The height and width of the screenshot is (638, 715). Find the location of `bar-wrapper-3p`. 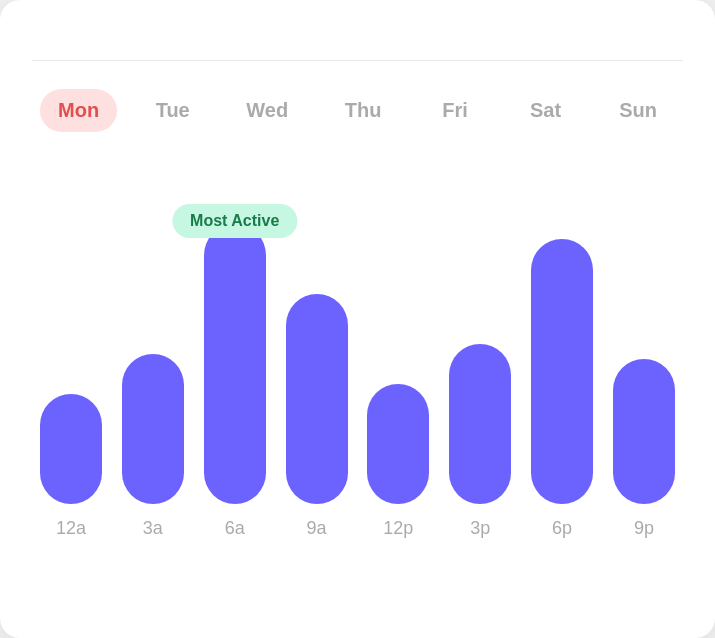

bar-wrapper-3p is located at coordinates (480, 424).